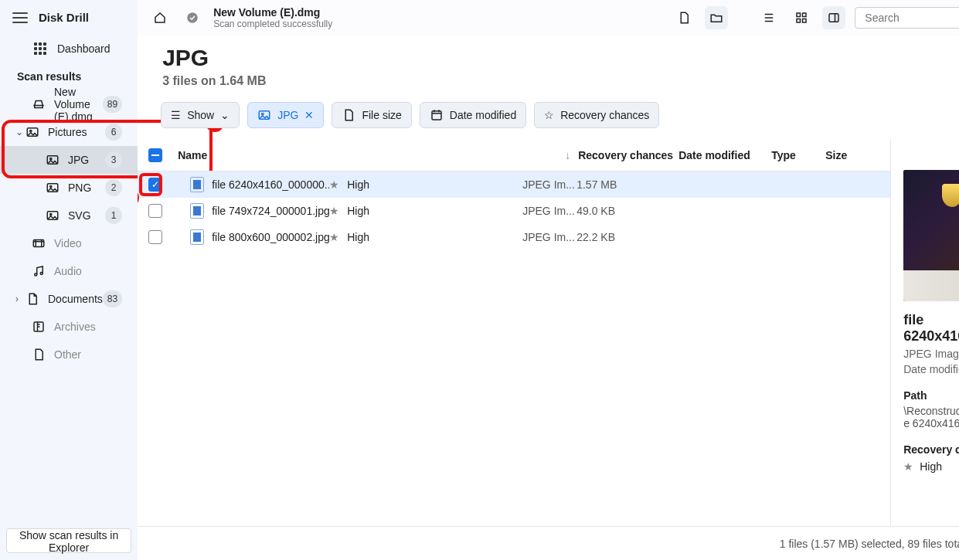  What do you see at coordinates (69, 355) in the screenshot?
I see `sidebar-item-other: Other` at bounding box center [69, 355].